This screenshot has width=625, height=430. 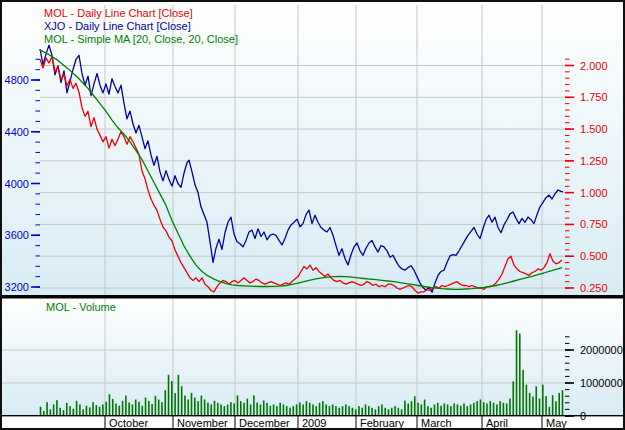 What do you see at coordinates (312, 416) in the screenshot?
I see `x-axis-line` at bounding box center [312, 416].